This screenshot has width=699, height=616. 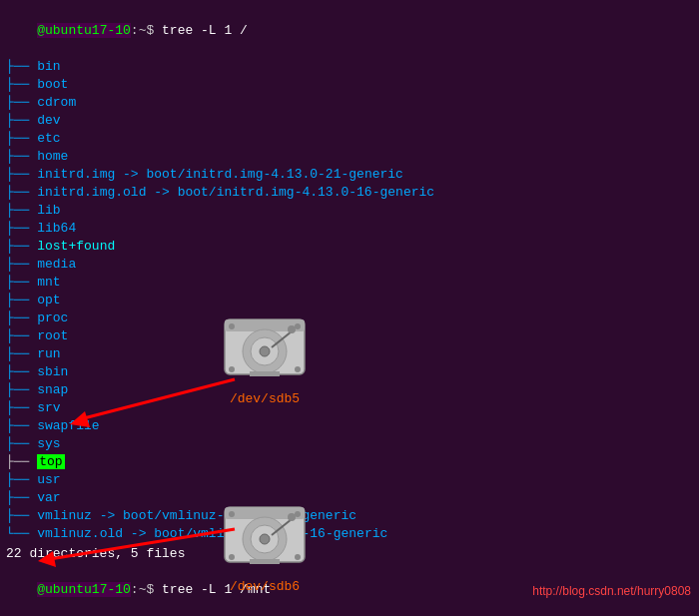 What do you see at coordinates (350, 139) in the screenshot?
I see `tree-entry-etc: ├── etc` at bounding box center [350, 139].